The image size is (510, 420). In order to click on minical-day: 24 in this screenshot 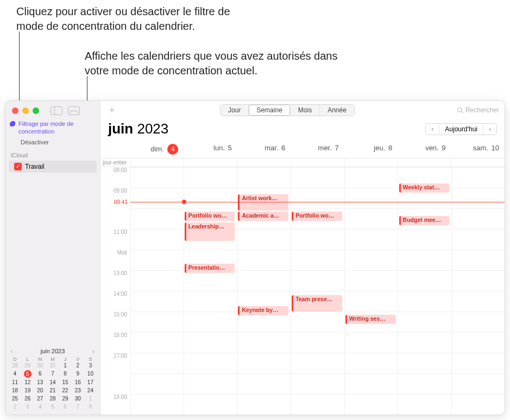, I will do `click(90, 391)`.